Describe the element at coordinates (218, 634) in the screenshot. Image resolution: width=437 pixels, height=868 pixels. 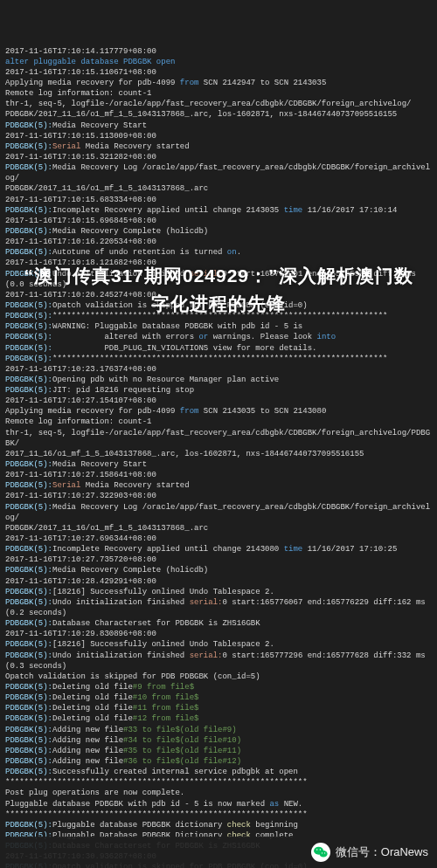
I see `log-line: 2017-11-16T17:10:29.830896+08:00` at that location.